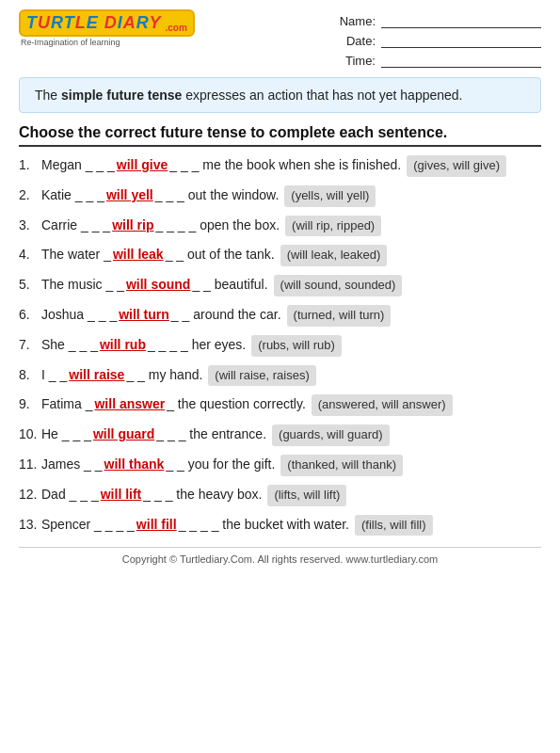 Image resolution: width=560 pixels, height=753 pixels. I want to click on sentence-content: The music _ _ will sound _ _ beautiful.(…, so click(292, 285).